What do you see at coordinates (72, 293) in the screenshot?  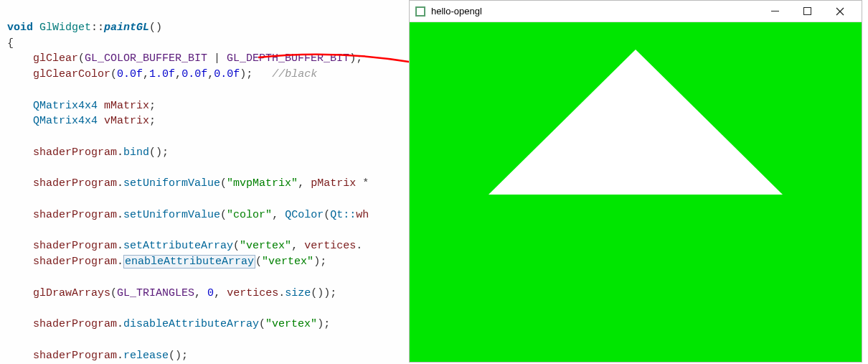 I see `fn-gldrawarrays: glDrawArrays` at bounding box center [72, 293].